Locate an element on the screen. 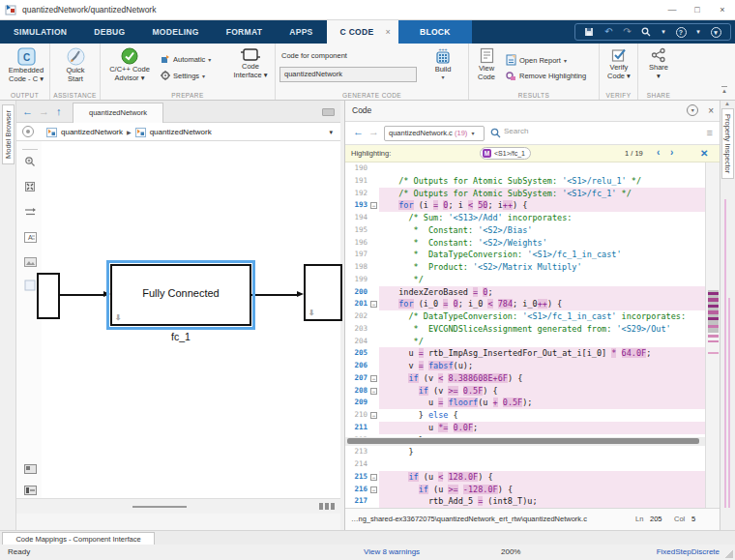 The width and height of the screenshot is (735, 560). code-line-211: 211 u *= 0.0F; is located at coordinates (525, 427).